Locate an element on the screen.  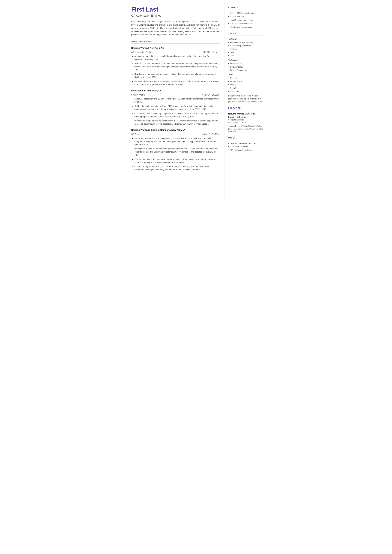
list-item: TestNG is located at coordinates (246, 88).